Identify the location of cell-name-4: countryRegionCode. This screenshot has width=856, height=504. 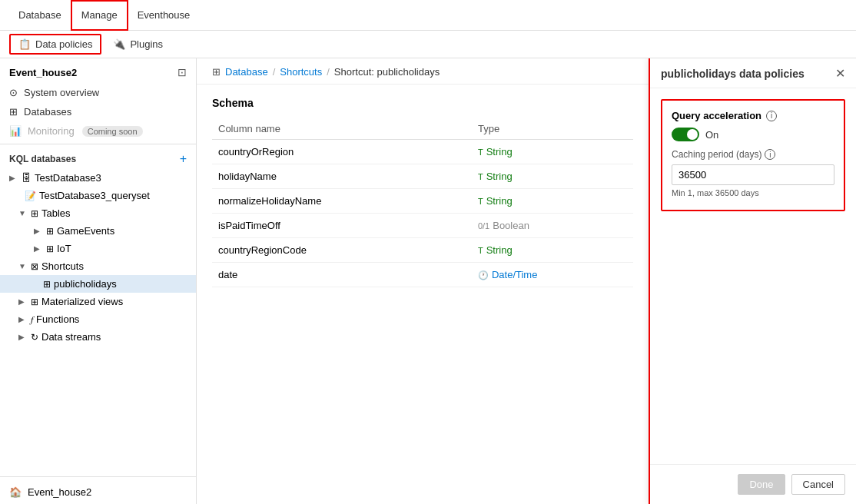
(342, 250).